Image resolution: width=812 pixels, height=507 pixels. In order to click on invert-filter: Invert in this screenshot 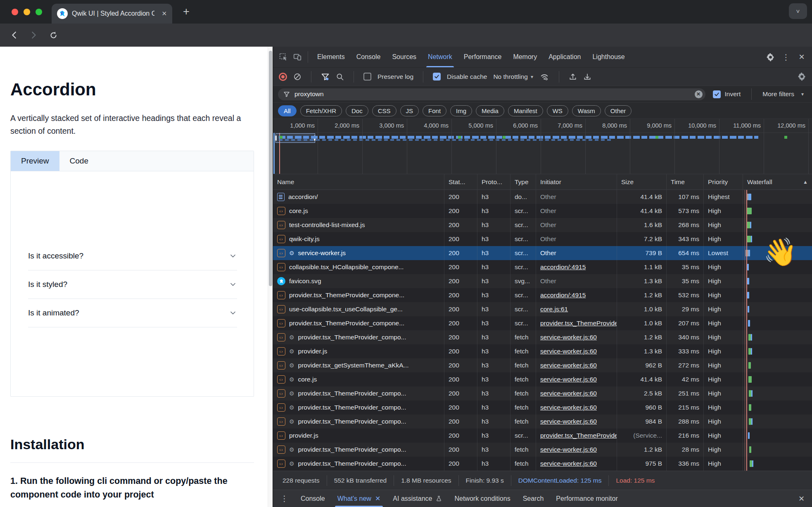, I will do `click(727, 94)`.